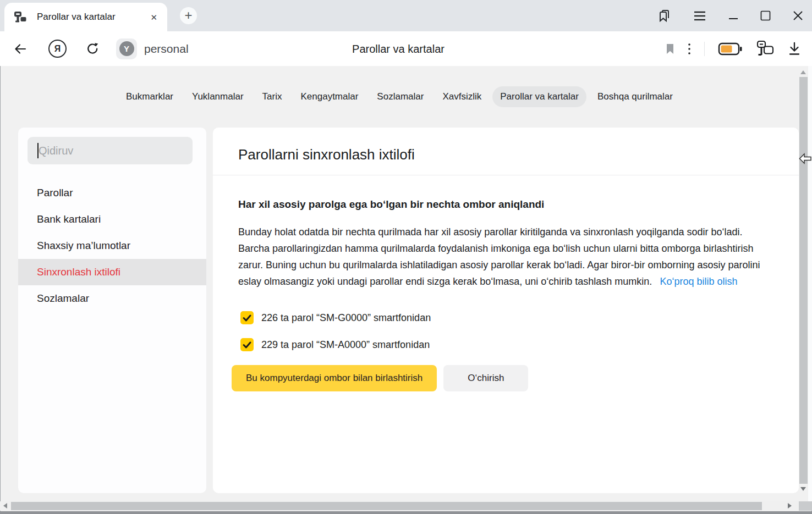  I want to click on nav-tab-history: Tarix, so click(272, 97).